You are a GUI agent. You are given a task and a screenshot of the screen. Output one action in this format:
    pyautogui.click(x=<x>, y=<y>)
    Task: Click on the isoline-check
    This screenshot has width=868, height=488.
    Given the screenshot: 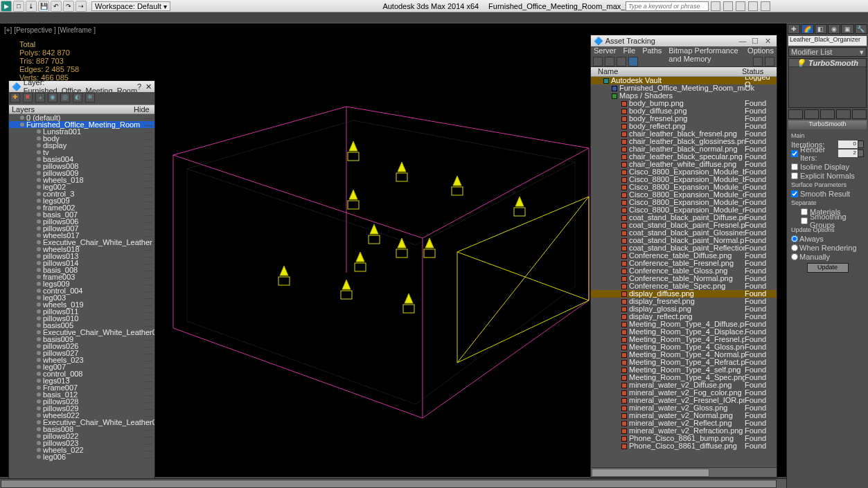 What is the action you would take?
    pyautogui.click(x=795, y=167)
    